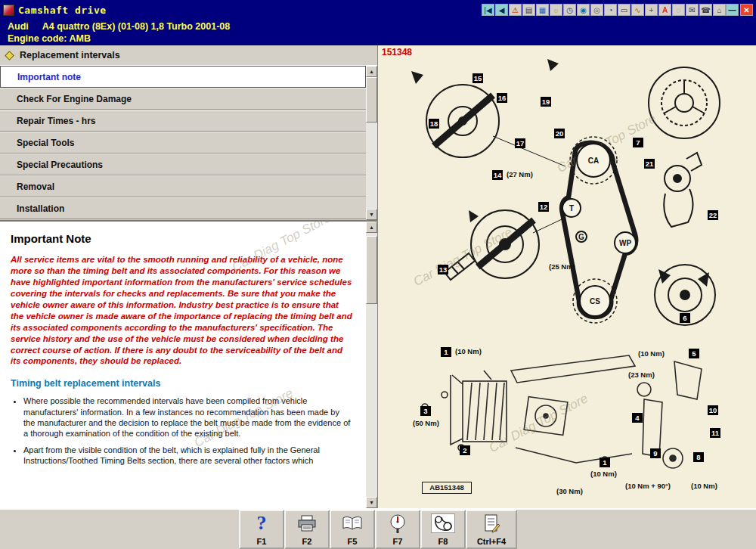 Image resolution: width=756 pixels, height=549 pixels. I want to click on print-button-f2: F2, so click(307, 529).